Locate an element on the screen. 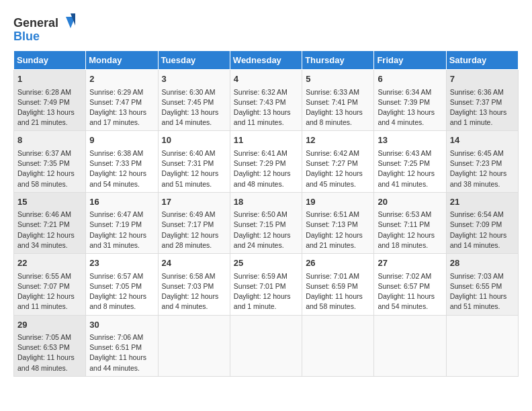  sunset-time: Sunset: 6:55 PM is located at coordinates (476, 286).